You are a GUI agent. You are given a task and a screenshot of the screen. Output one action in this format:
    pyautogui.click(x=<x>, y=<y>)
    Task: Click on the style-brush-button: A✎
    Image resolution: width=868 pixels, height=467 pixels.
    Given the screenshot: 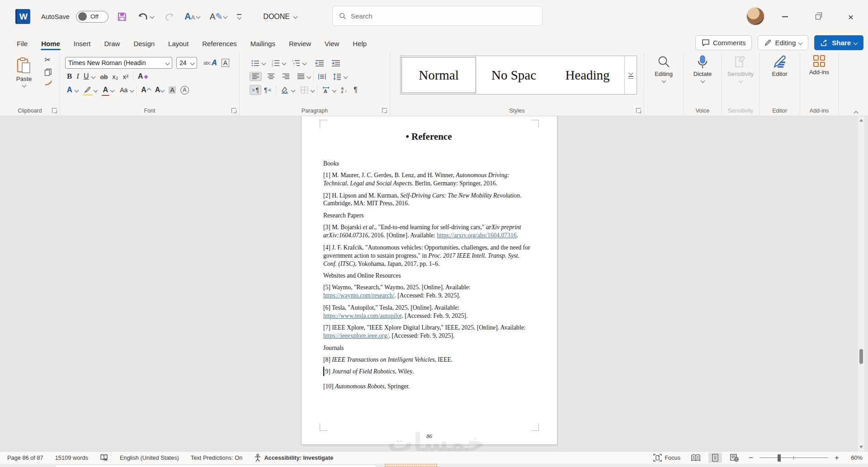 What is the action you would take?
    pyautogui.click(x=219, y=16)
    